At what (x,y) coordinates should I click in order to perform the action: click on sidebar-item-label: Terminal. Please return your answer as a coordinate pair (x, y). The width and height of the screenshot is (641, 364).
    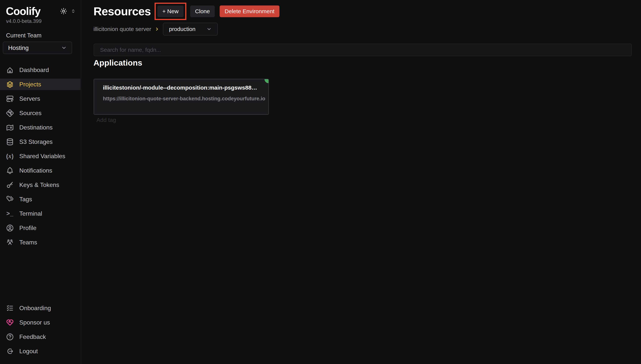
    Looking at the image, I should click on (31, 214).